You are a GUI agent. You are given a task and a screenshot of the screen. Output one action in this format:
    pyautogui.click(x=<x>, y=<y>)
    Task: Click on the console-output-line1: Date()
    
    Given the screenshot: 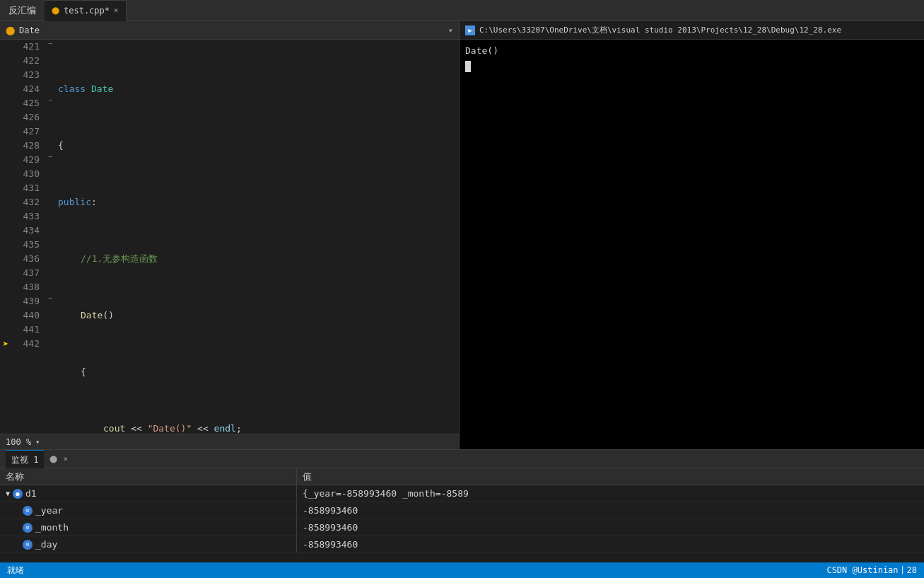 What is the action you would take?
    pyautogui.click(x=691, y=51)
    